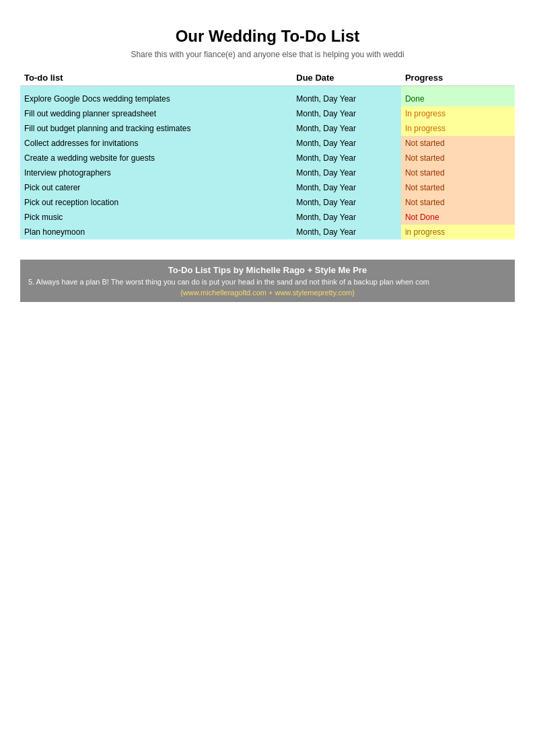 Image resolution: width=535 pixels, height=756 pixels. I want to click on page-subtitle: Share this with your fiance(e) and anyon…, so click(268, 54).